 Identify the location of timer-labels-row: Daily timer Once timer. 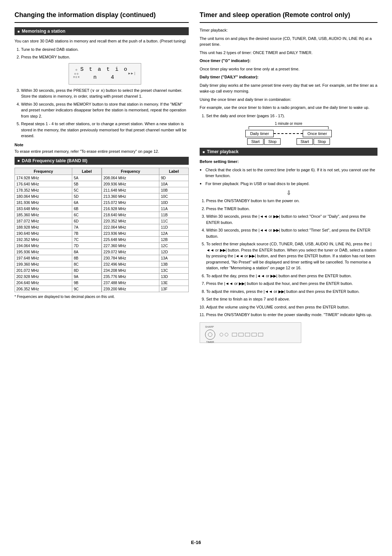
(289, 134).